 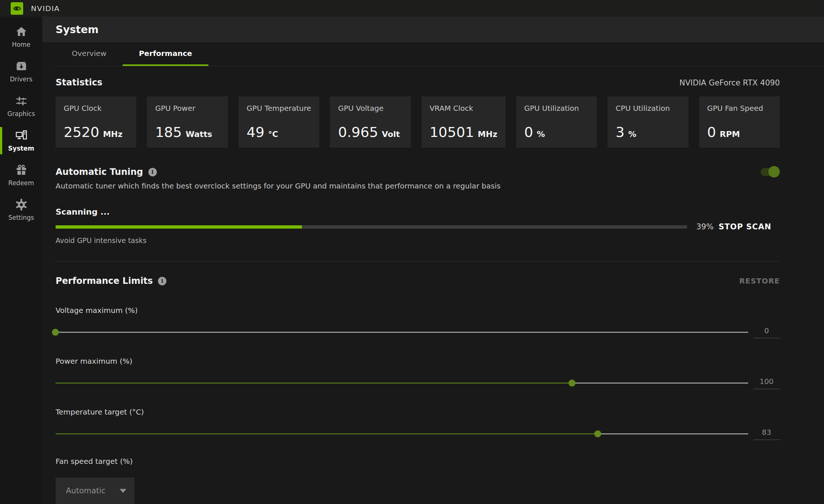 What do you see at coordinates (89, 54) in the screenshot?
I see `tab-overview: Overview` at bounding box center [89, 54].